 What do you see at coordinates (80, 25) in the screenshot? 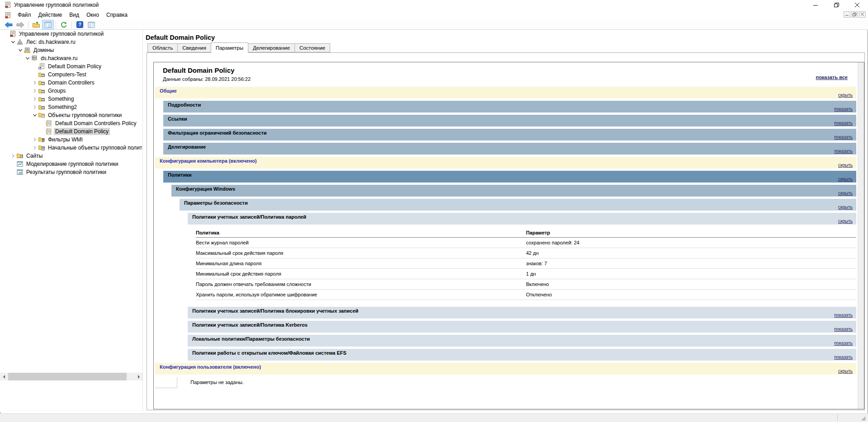
I see `help-button: ?` at bounding box center [80, 25].